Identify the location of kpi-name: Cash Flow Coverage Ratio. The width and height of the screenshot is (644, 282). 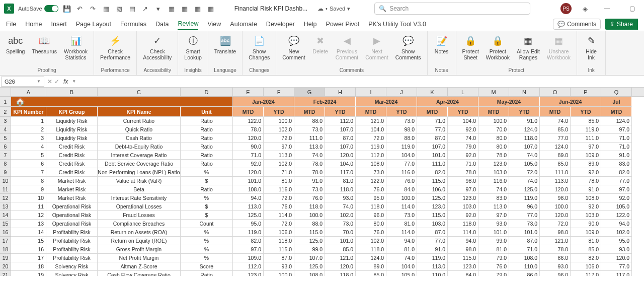
(139, 273).